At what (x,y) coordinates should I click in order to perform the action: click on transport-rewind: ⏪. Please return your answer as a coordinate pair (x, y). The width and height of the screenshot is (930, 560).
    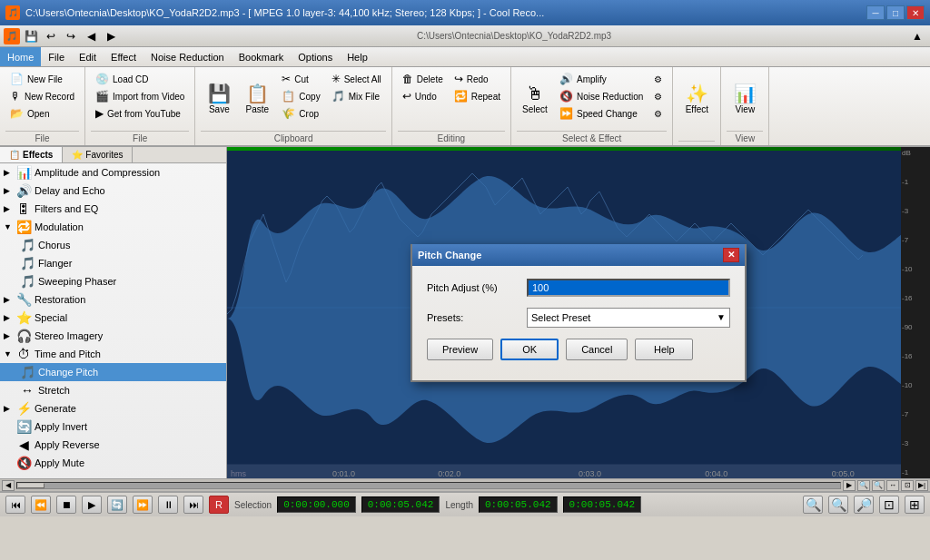
    Looking at the image, I should click on (41, 505).